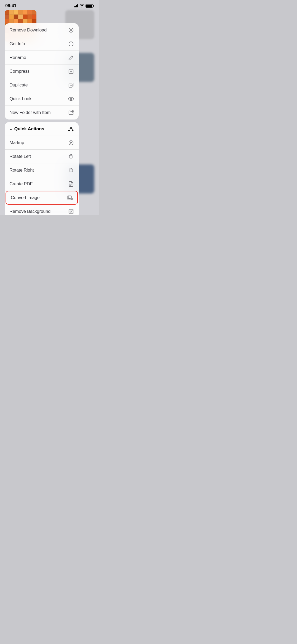  What do you see at coordinates (42, 71) in the screenshot?
I see `top-menu-group: Remove Download Get Info Rename Compress` at bounding box center [42, 71].